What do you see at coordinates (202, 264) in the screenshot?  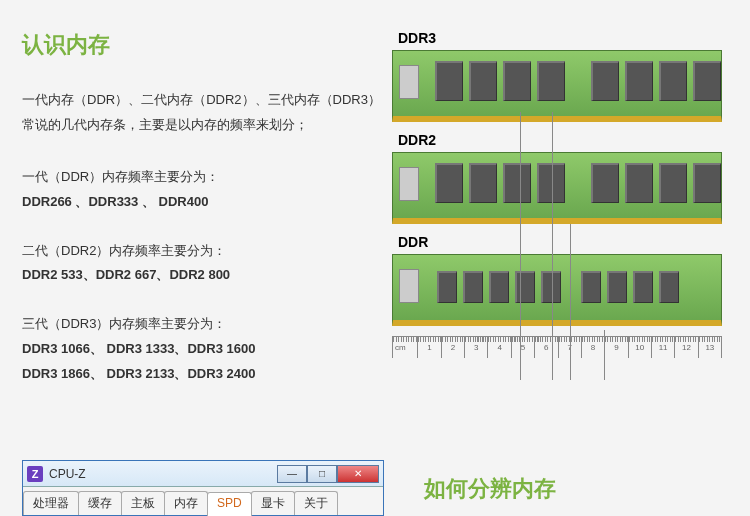 I see `gen2-block: 二代（DDR2）内存频率主要分为： DDR2 533、DDR2 667、DDR2…` at bounding box center [202, 264].